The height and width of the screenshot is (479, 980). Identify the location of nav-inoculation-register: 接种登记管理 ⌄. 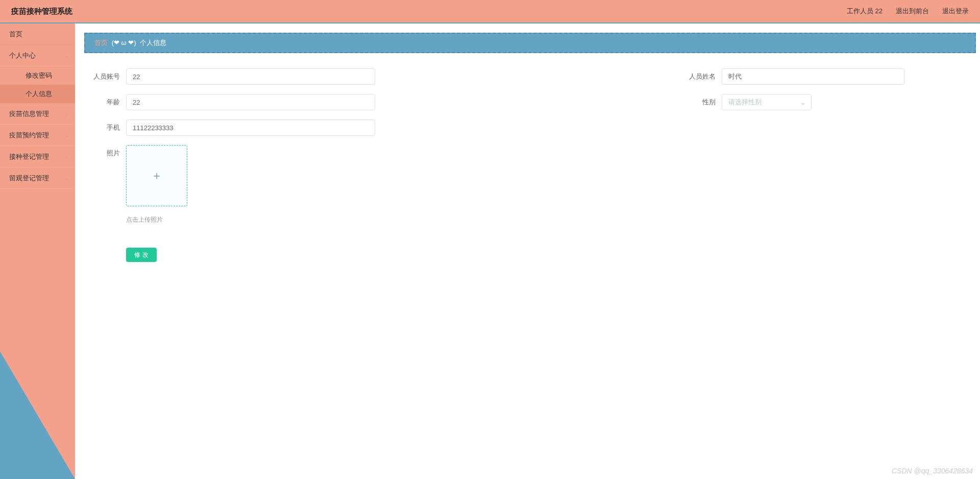
(38, 157).